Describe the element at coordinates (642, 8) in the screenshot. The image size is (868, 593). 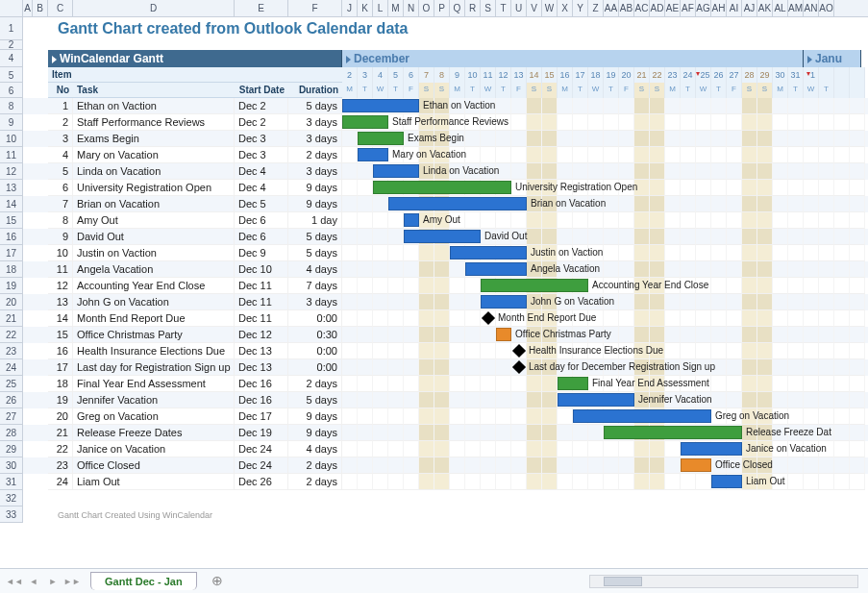
I see `col-header: AC` at that location.